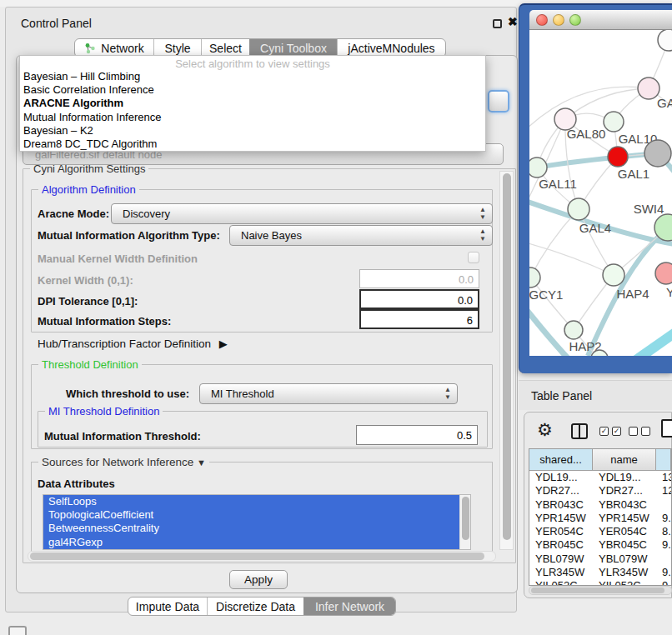 The height and width of the screenshot is (635, 672). What do you see at coordinates (600, 505) in the screenshot?
I see `table-row: YBR043CYBR043C` at bounding box center [600, 505].